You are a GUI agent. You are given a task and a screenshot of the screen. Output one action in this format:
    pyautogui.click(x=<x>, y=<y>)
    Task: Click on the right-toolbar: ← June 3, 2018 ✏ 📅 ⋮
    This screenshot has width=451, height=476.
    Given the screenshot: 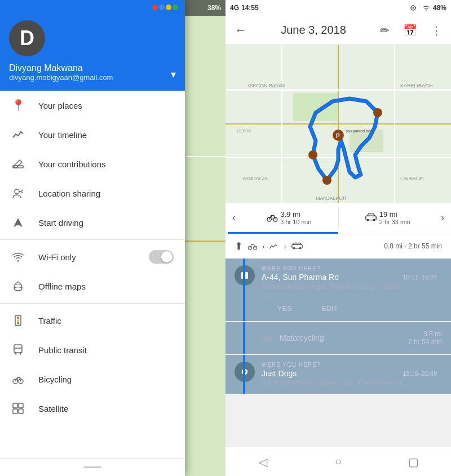 What is the action you would take?
    pyautogui.click(x=338, y=30)
    